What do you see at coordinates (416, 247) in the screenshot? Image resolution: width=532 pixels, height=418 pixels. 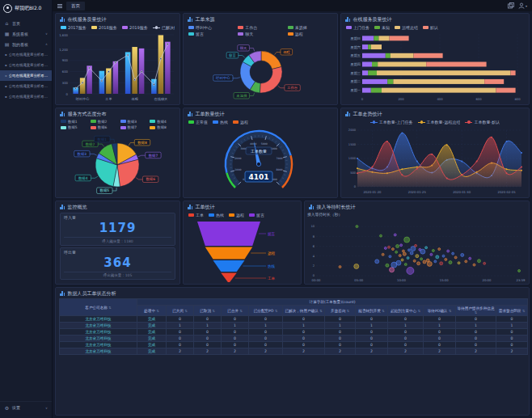 I see `scatter-chart: 接入等待时长（秒）024681000:0005:0010:0015:0020:0…` at bounding box center [416, 247].